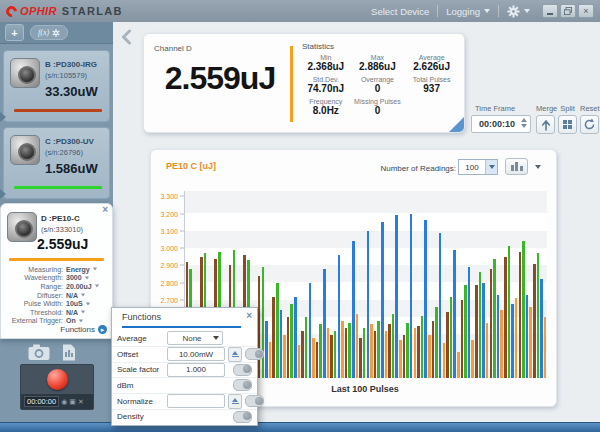  I want to click on setting-row: Diffuser:N/A, so click(56, 296).